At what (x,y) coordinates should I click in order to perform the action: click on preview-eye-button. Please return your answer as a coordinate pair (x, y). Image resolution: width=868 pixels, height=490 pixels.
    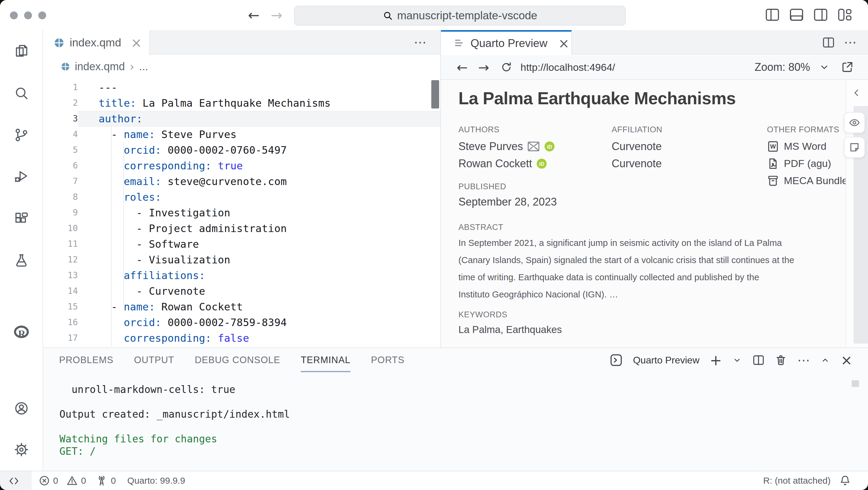
    Looking at the image, I should click on (855, 123).